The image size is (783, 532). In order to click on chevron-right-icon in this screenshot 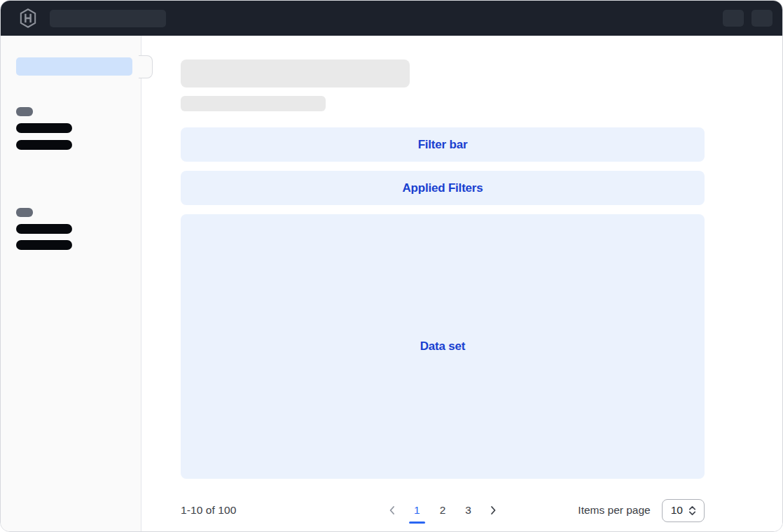, I will do `click(493, 510)`.